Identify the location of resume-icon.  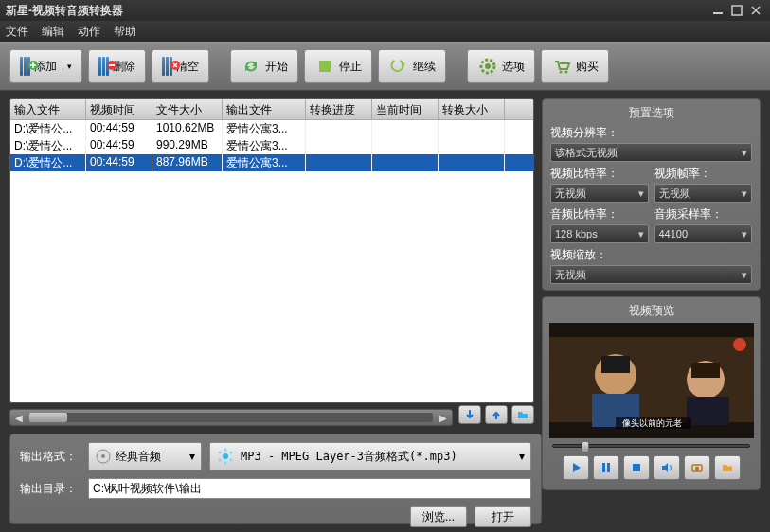
(399, 66).